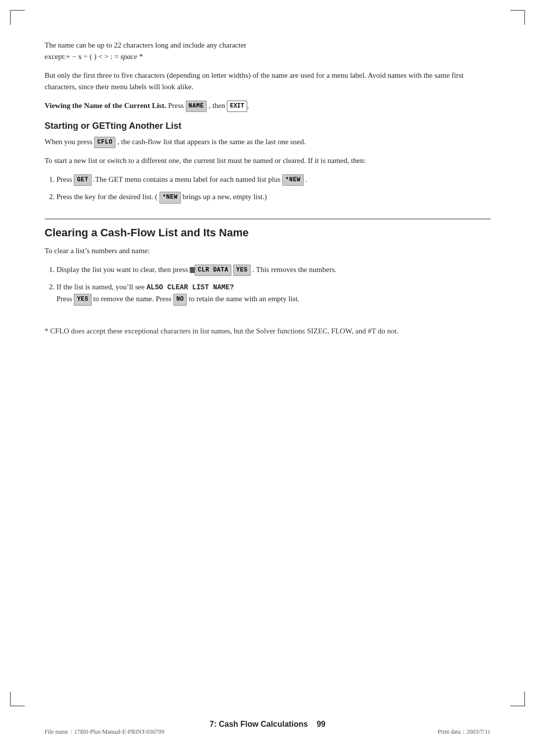 This screenshot has height=756, width=535. Describe the element at coordinates (273, 293) in the screenshot. I see `list-item: If the list is named, you’ll see ALSO CL…` at that location.